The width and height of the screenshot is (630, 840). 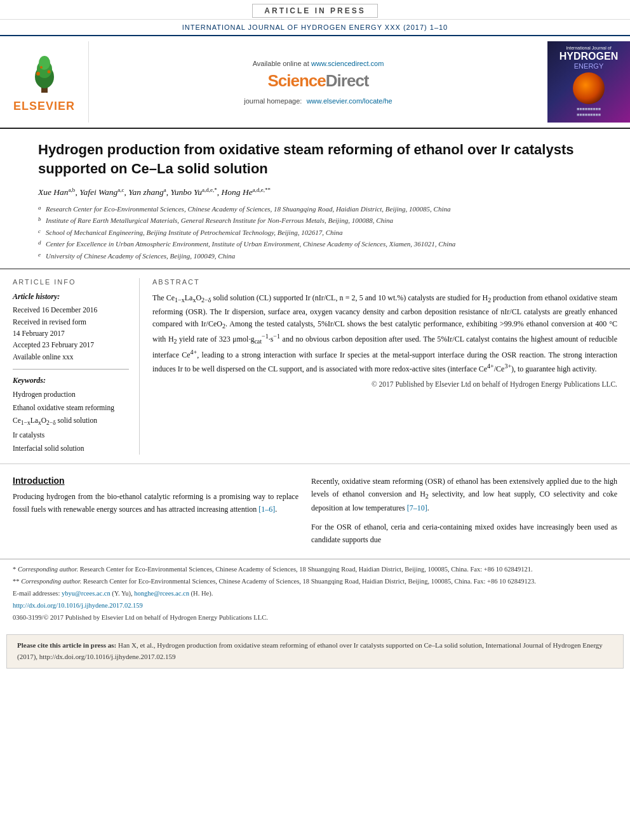 What do you see at coordinates (319, 81) in the screenshot?
I see `sciencedirect-logo: ScienceDirect` at bounding box center [319, 81].